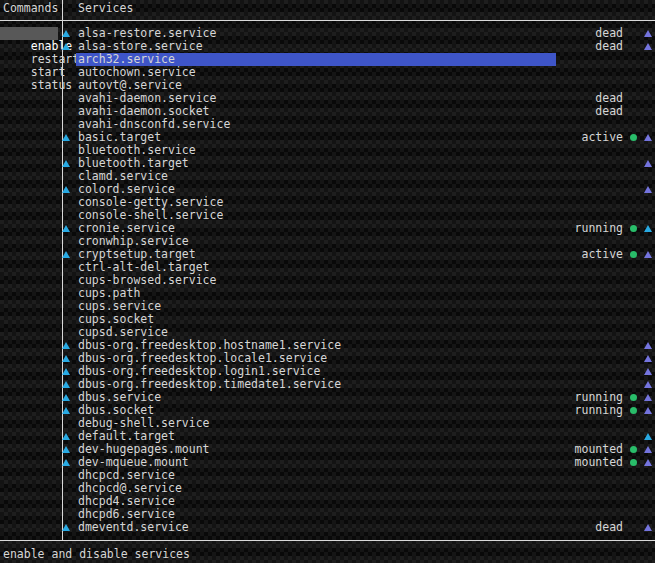  What do you see at coordinates (134, 528) in the screenshot?
I see `service-name: dmeventd.service` at bounding box center [134, 528].